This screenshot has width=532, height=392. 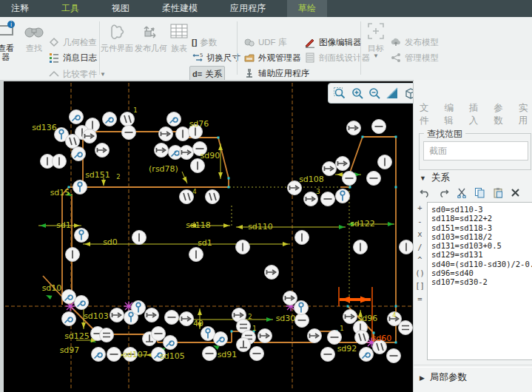 What do you see at coordinates (98, 175) in the screenshot?
I see `dimension-label: sd151` at bounding box center [98, 175].